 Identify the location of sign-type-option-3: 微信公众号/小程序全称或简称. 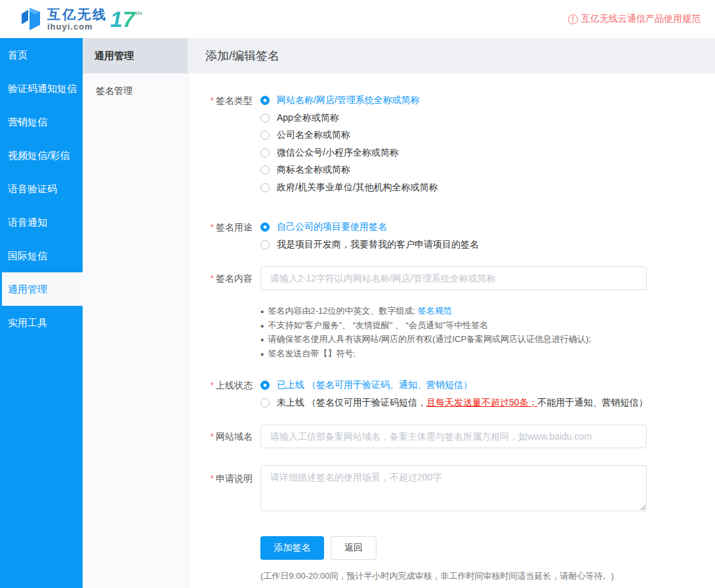
(349, 154).